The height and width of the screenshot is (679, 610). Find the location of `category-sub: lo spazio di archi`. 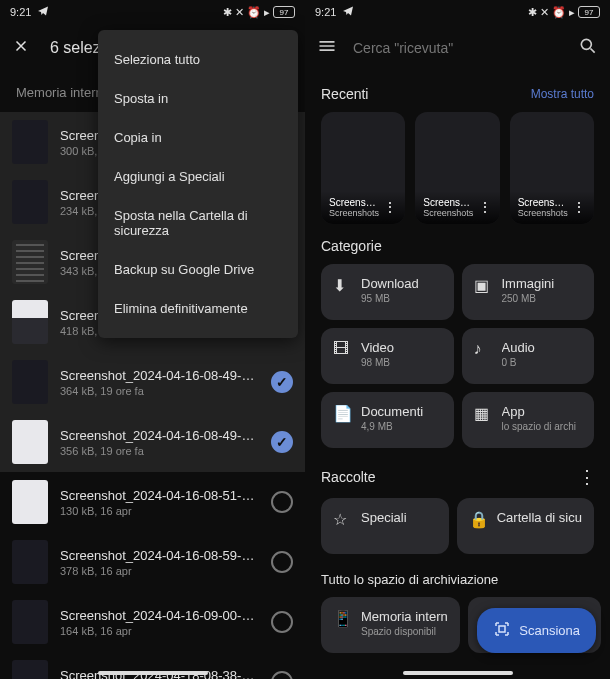

category-sub: lo spazio di archi is located at coordinates (539, 426).